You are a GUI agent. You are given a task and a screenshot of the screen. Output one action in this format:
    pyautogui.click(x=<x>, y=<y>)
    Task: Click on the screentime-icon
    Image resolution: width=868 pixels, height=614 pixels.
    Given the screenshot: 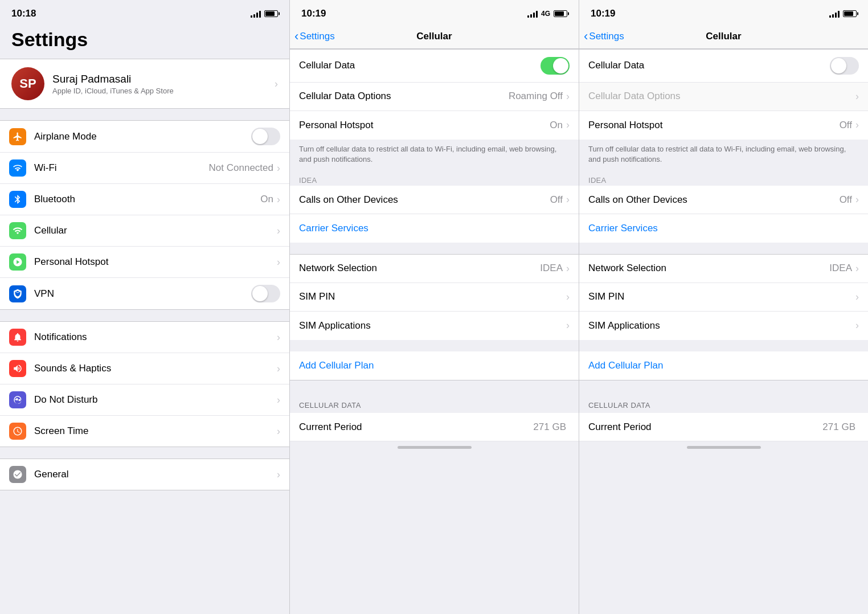 What is the action you would take?
    pyautogui.click(x=18, y=431)
    